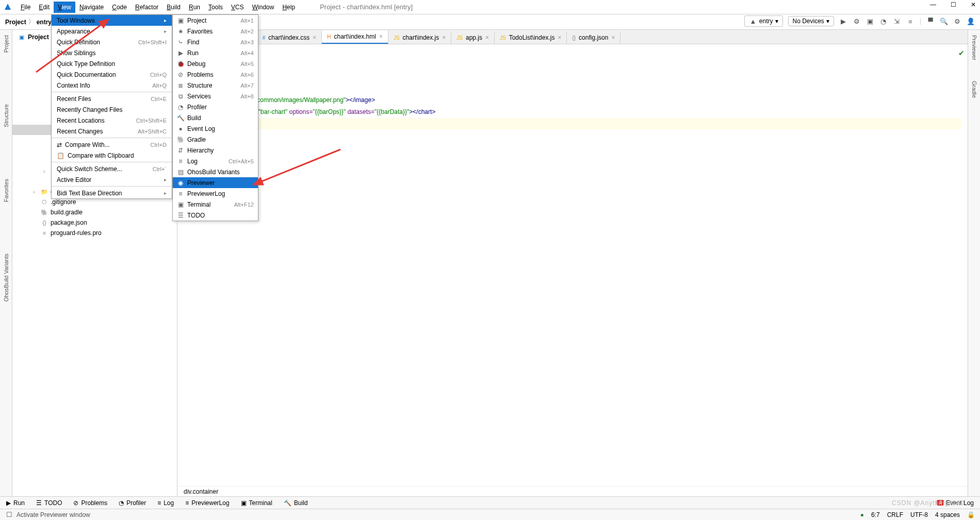  I want to click on tool-window-problems: ⊘ProblemsAlt+6, so click(216, 74).